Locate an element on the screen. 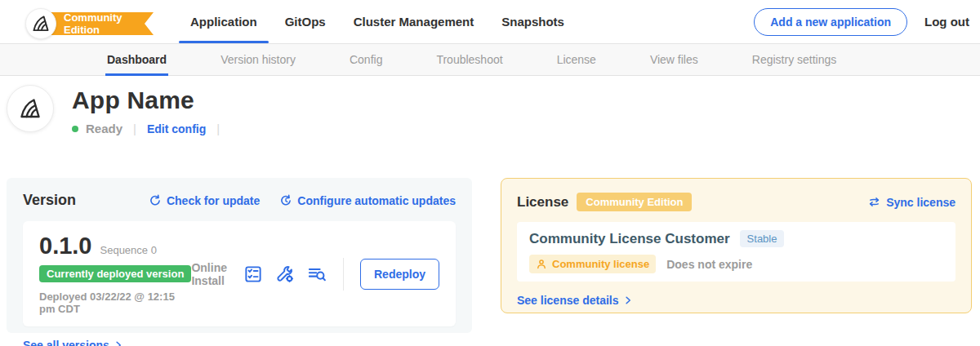 The height and width of the screenshot is (346, 980). version-number: 0.1.0 is located at coordinates (65, 246).